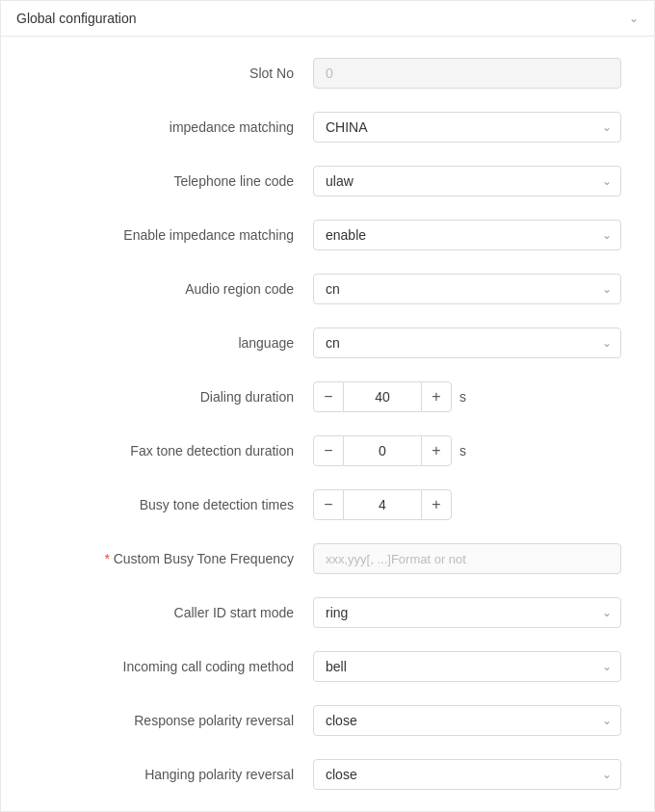  Describe the element at coordinates (467, 667) in the screenshot. I see `incoming-call-coding-select: bell dtmf` at that location.